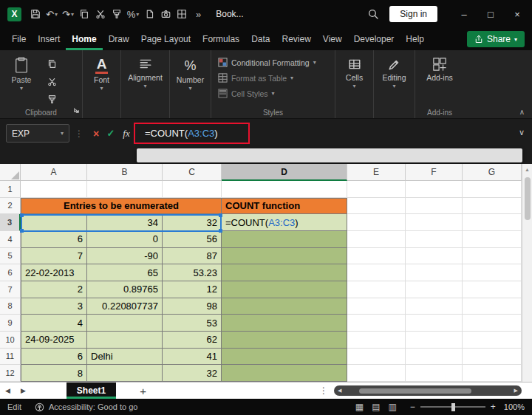 This screenshot has height=415, width=532. What do you see at coordinates (52, 81) in the screenshot?
I see `cut-button` at bounding box center [52, 81].